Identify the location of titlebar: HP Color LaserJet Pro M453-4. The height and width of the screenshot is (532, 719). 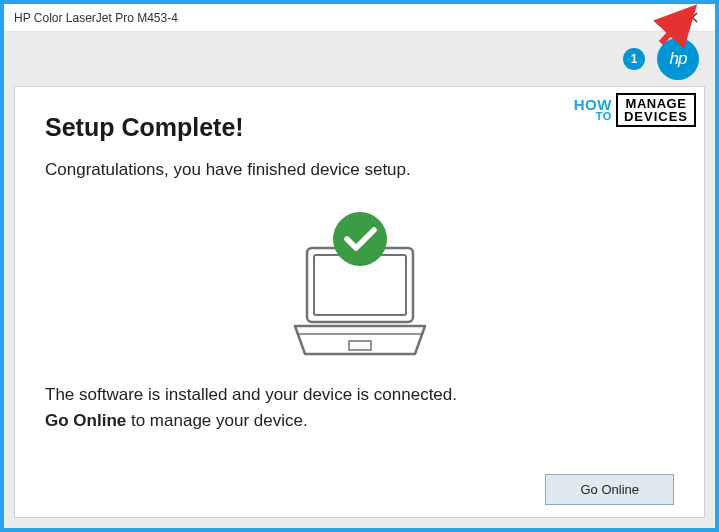
(360, 18).